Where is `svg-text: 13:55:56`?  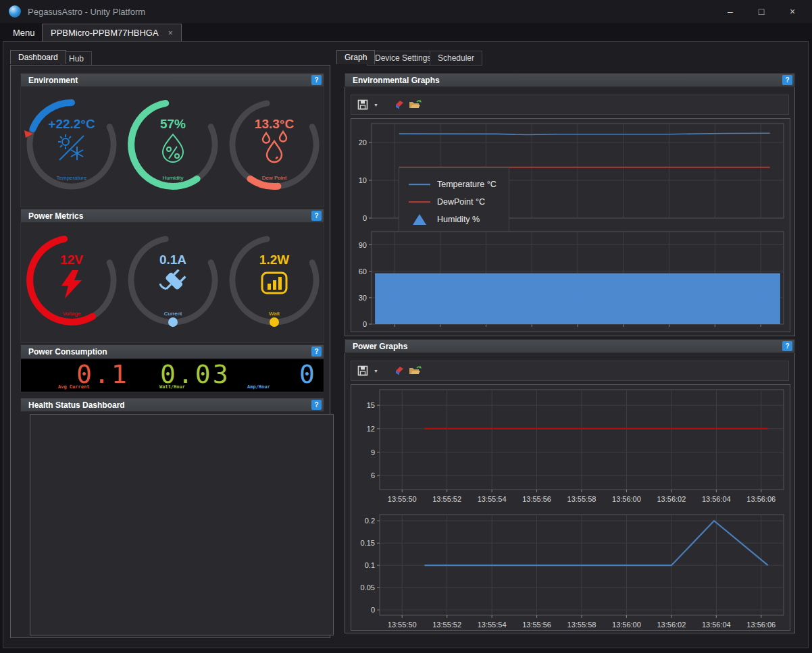 svg-text: 13:55:56 is located at coordinates (536, 499).